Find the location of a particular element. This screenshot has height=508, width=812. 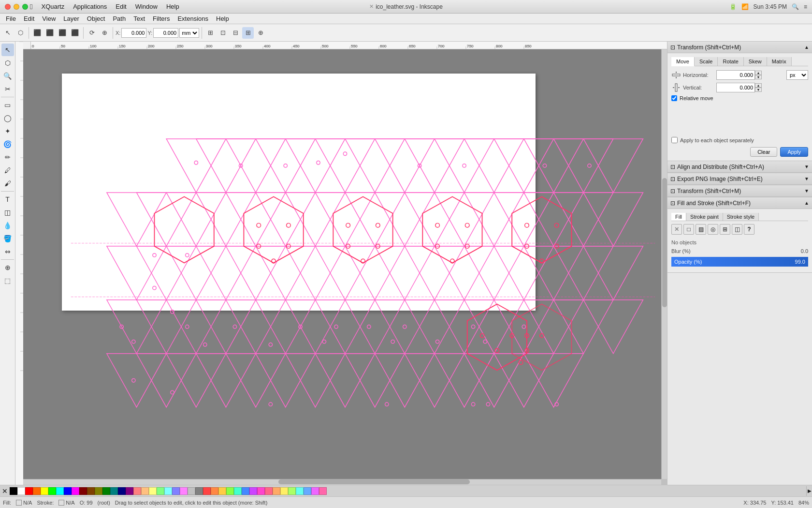

tab-rotate: Rotate is located at coordinates (731, 61).